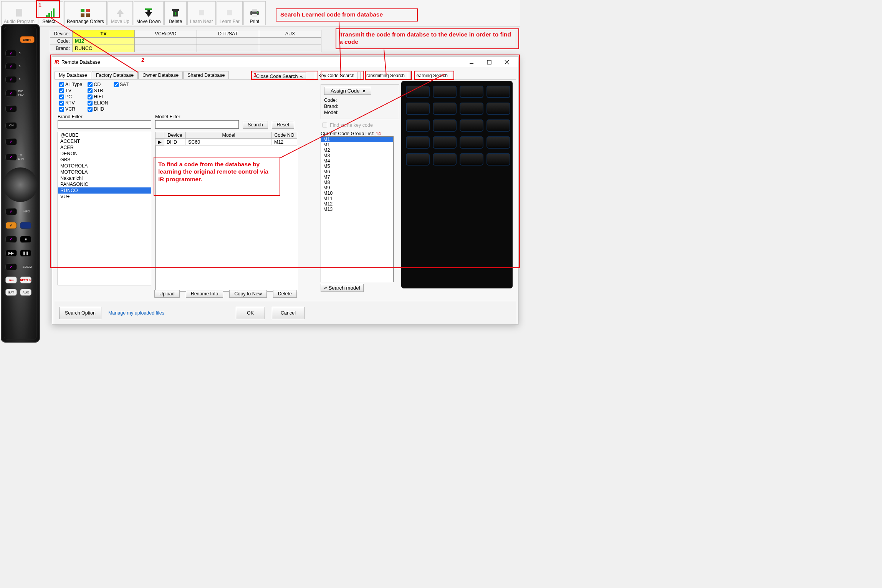 The height and width of the screenshot is (588, 882). I want to click on vol-dn: ✔, so click(11, 142).